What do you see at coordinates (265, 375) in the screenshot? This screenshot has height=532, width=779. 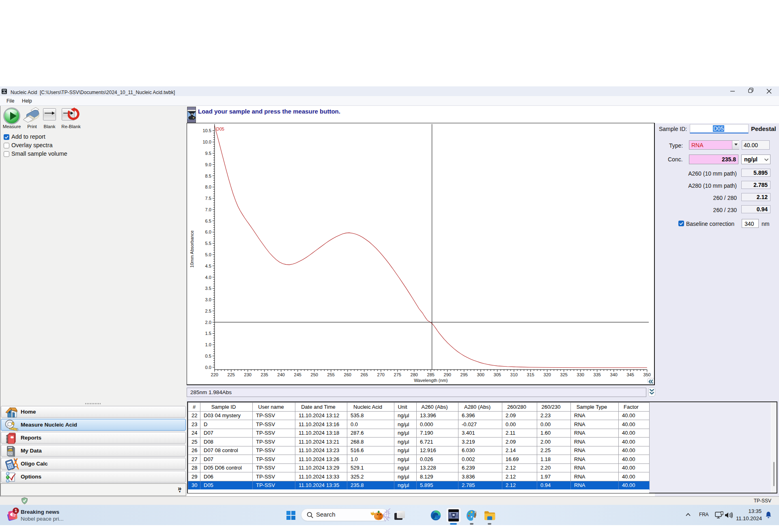 I see `svg-text: 235` at bounding box center [265, 375].